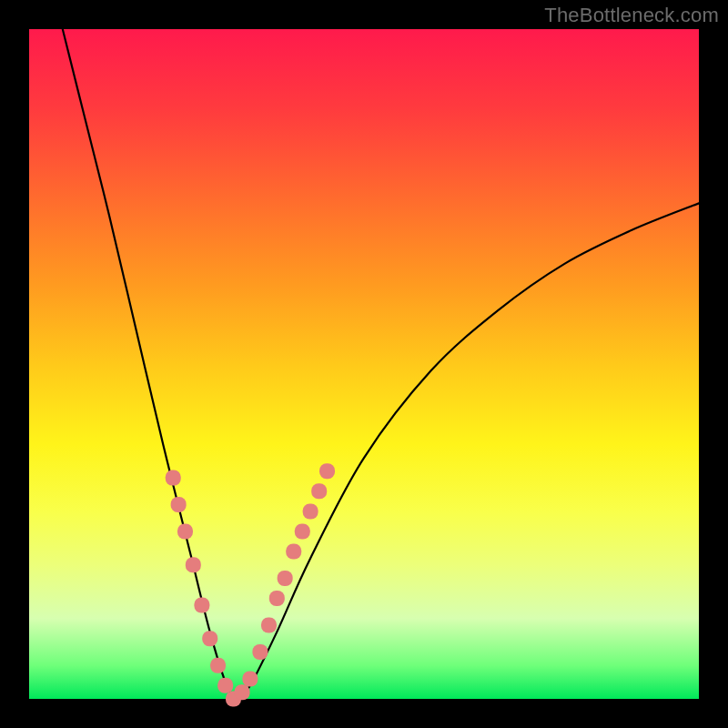 The height and width of the screenshot is (728, 728). I want to click on marker-group, so click(250, 584).